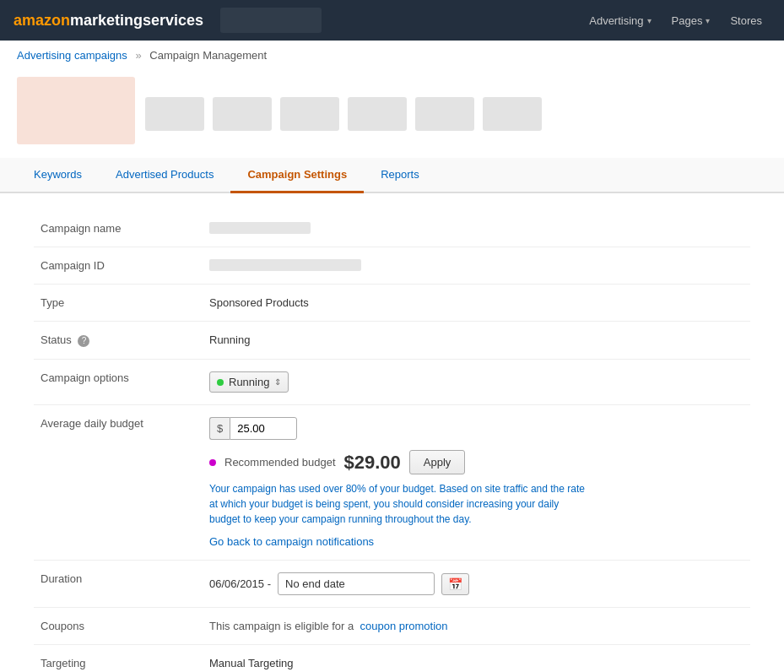 Image resolution: width=784 pixels, height=672 pixels. What do you see at coordinates (220, 382) in the screenshot?
I see `status-dot-icon` at bounding box center [220, 382].